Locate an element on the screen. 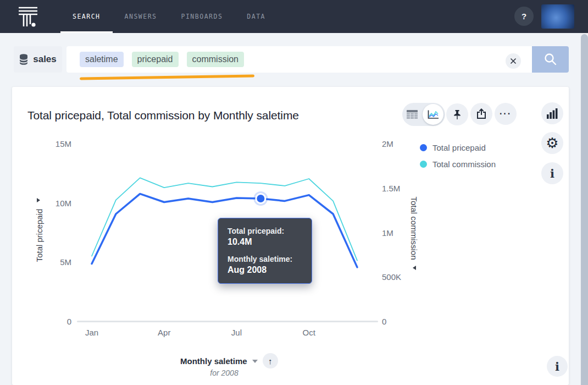 The height and width of the screenshot is (385, 588). x-axis-line is located at coordinates (228, 321).